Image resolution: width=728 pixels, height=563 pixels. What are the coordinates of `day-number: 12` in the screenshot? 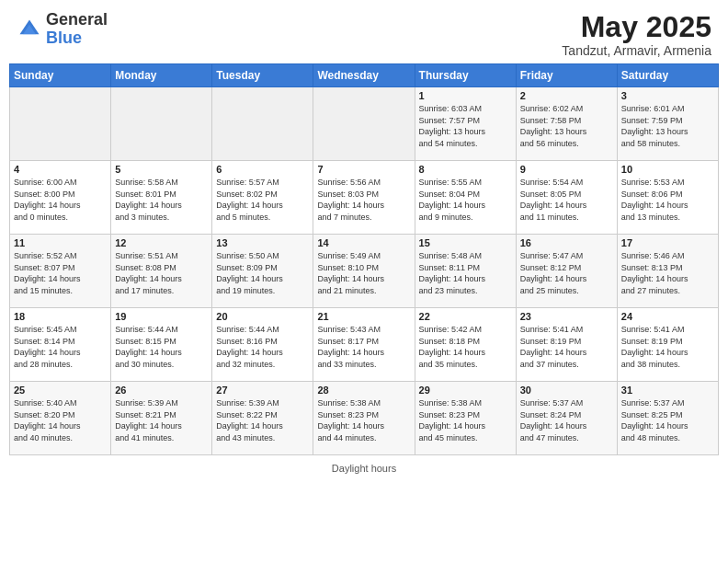 It's located at (162, 243).